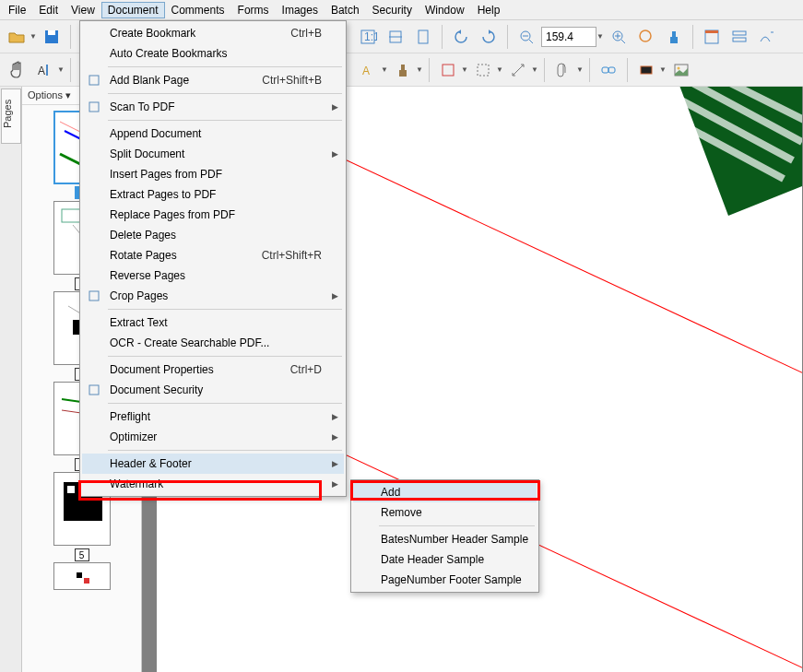  What do you see at coordinates (646, 37) in the screenshot?
I see `loupe-button` at bounding box center [646, 37].